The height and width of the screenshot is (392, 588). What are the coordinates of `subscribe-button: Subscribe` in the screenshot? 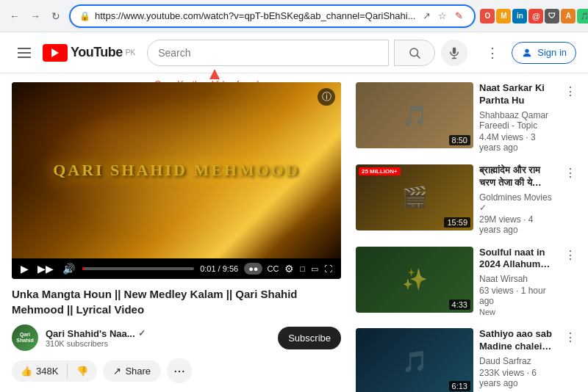 It's located at (309, 338).